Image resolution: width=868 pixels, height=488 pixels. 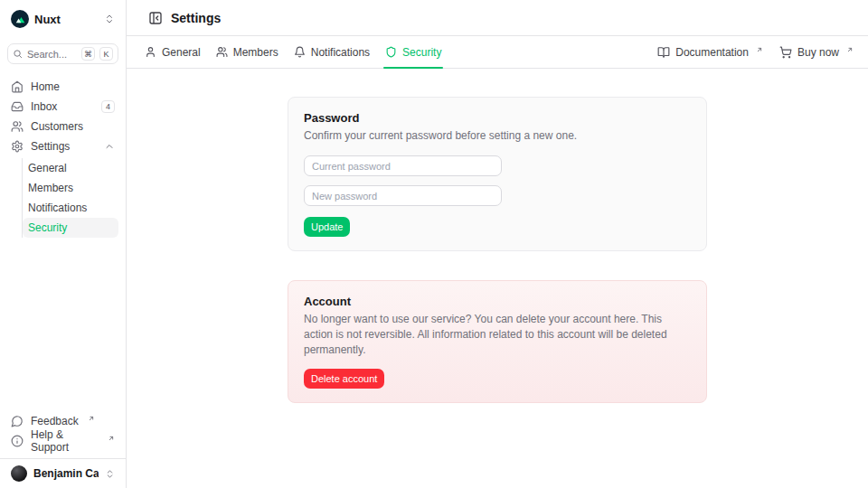 What do you see at coordinates (497, 136) in the screenshot?
I see `card-description: Confirm your current password before set…` at bounding box center [497, 136].